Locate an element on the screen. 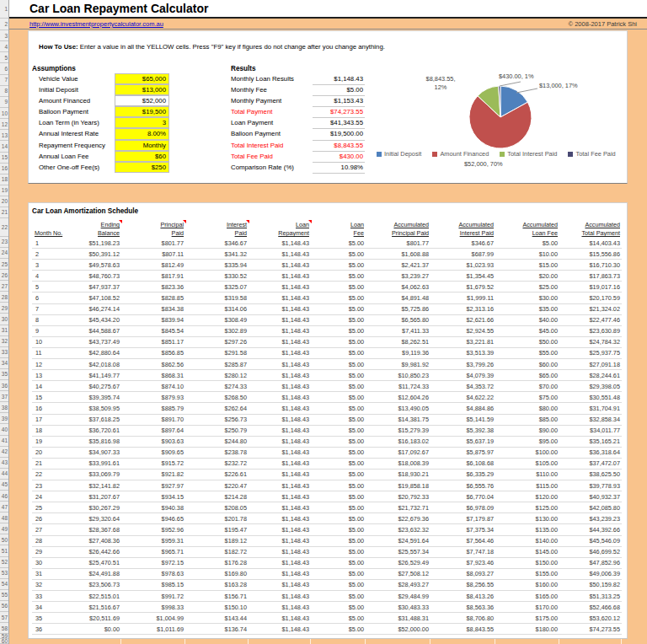 This screenshot has width=647, height=644. value-cell: $39,395.74 is located at coordinates (102, 397).